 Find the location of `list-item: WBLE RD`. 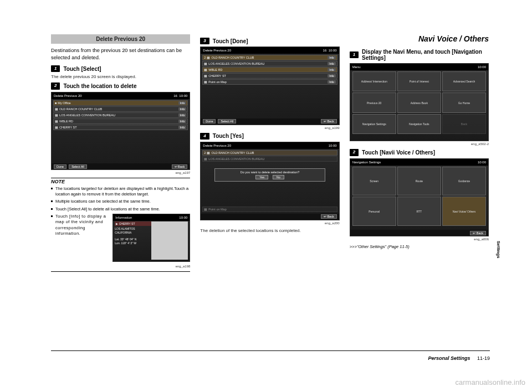

list-item: WBLE RD is located at coordinates (215, 70).